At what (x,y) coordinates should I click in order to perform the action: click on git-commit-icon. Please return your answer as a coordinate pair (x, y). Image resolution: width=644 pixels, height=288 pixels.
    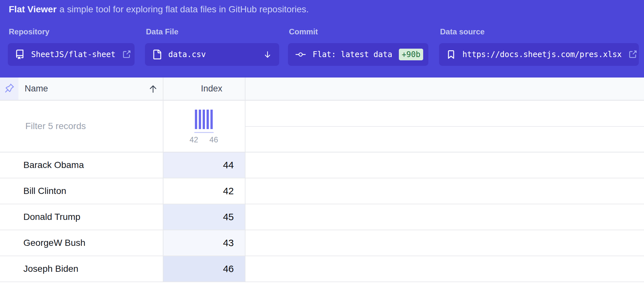
    Looking at the image, I should click on (301, 54).